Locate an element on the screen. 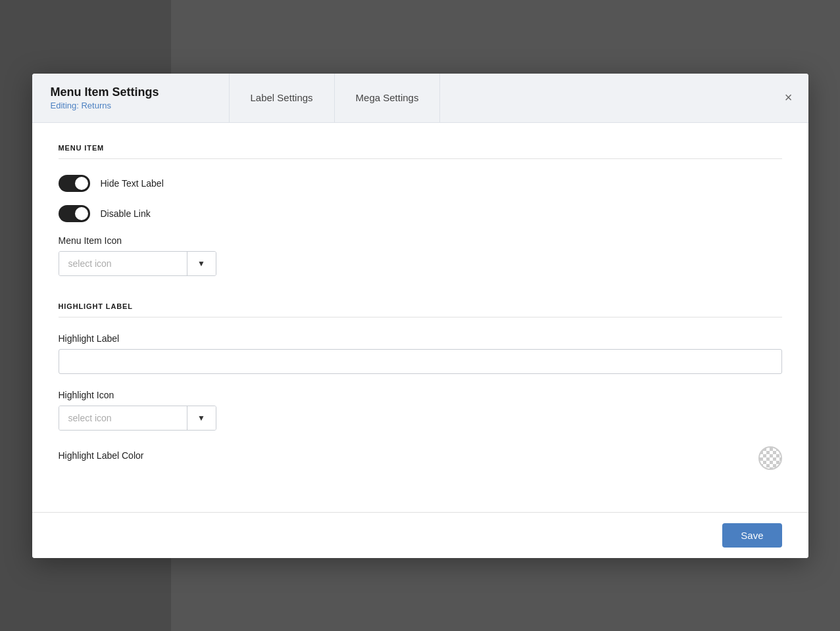 Image resolution: width=840 pixels, height=631 pixels. highlight-label-color-row: Highlight Label Color is located at coordinates (420, 458).